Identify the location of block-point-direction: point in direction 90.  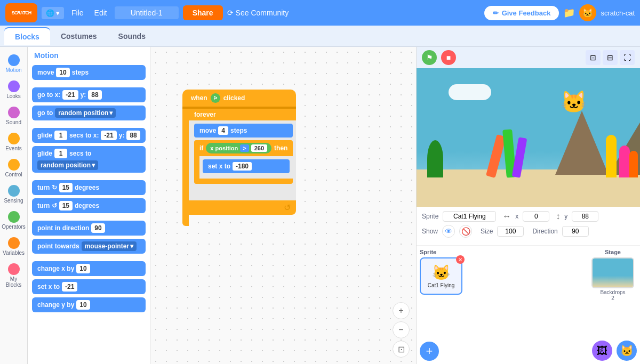
(89, 228).